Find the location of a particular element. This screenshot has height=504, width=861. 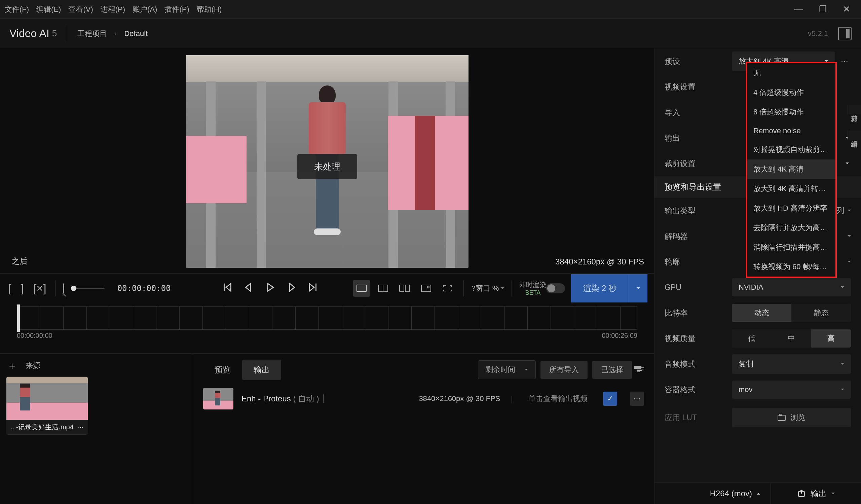

toggle-right-panel-button is located at coordinates (845, 33).